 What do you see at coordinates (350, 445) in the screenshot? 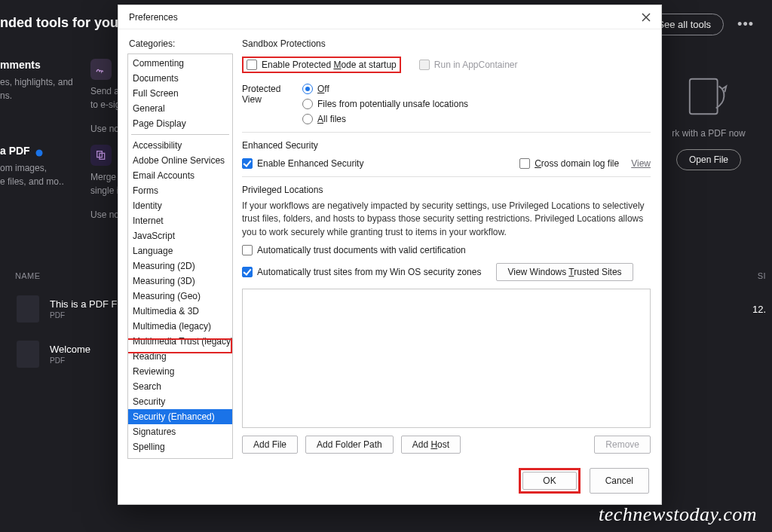
I see `add-folder-button: Add Folder Path` at bounding box center [350, 445].